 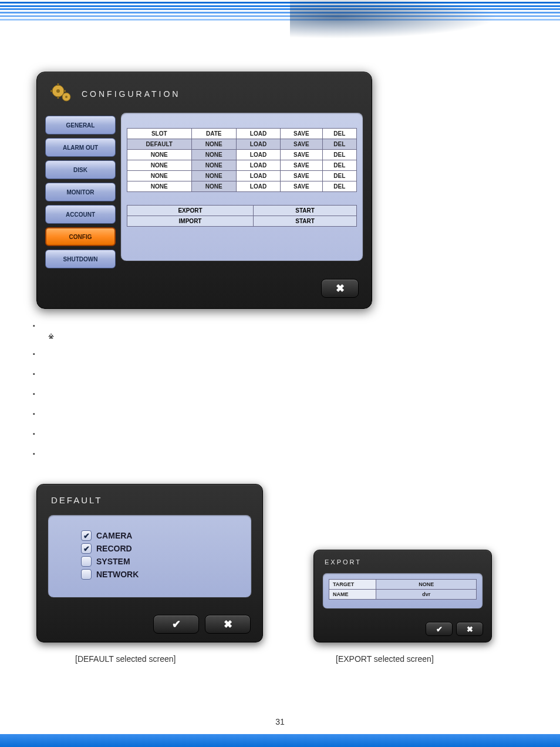 I want to click on export-label: EXPORT, so click(x=190, y=211).